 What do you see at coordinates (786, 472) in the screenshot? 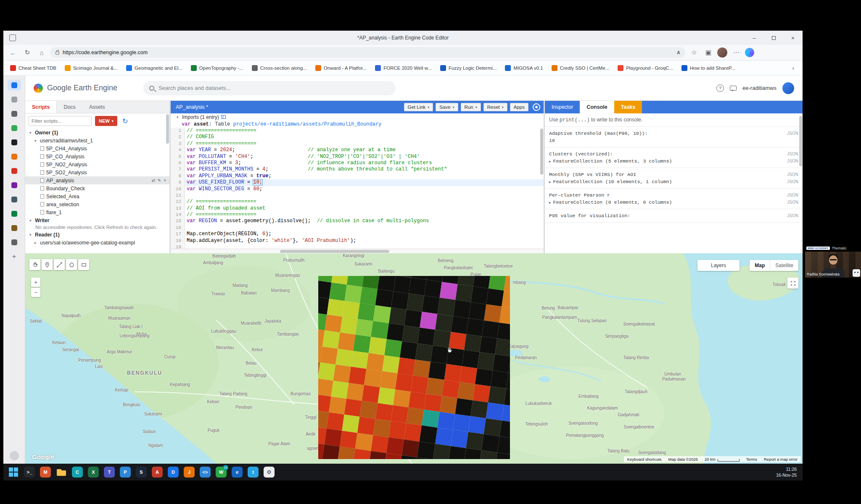
I see `taskbar-clock: 11:26 16-Nov-25` at bounding box center [786, 472].